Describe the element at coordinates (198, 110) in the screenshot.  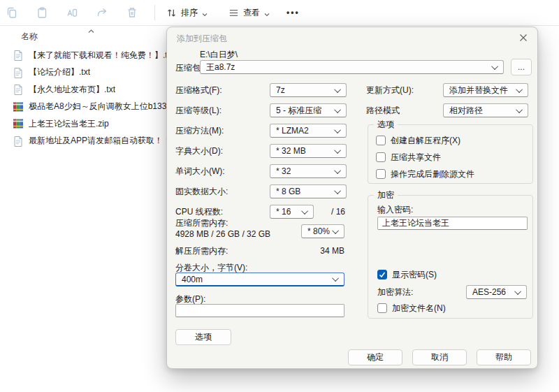
I see `level-label: 压缩等级(L):` at that location.